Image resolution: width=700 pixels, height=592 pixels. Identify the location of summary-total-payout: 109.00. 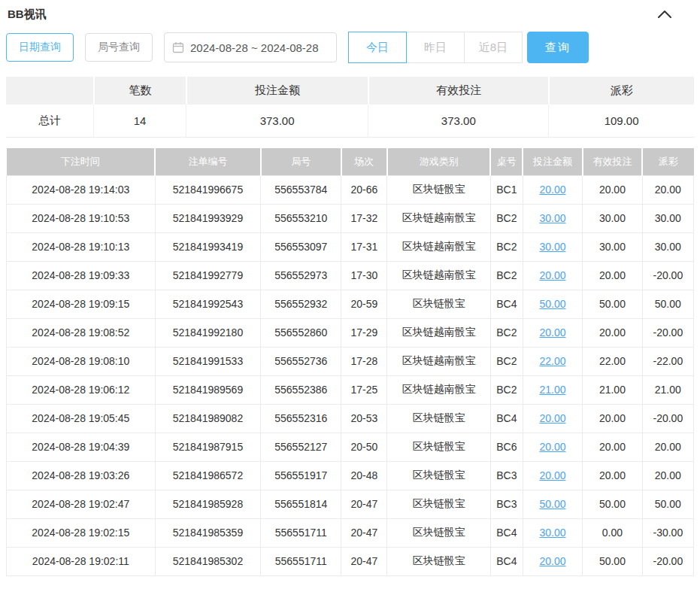
(621, 121).